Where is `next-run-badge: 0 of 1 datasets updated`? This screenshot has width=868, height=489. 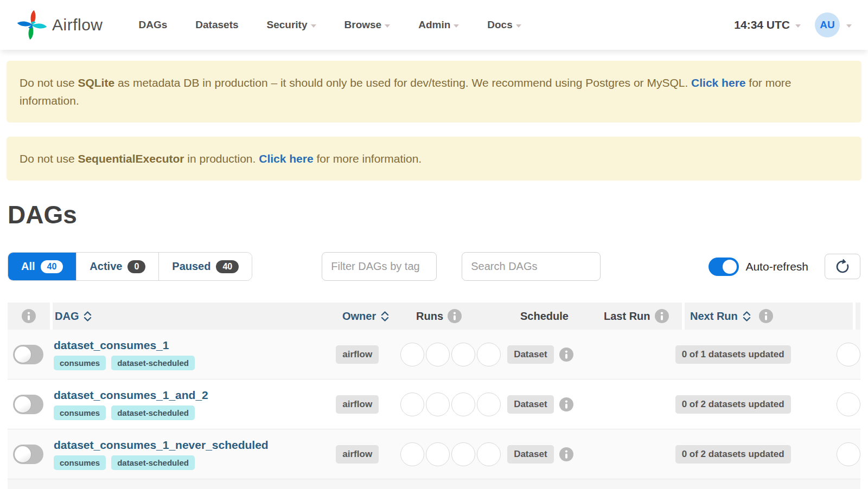
next-run-badge: 0 of 1 datasets updated is located at coordinates (733, 355).